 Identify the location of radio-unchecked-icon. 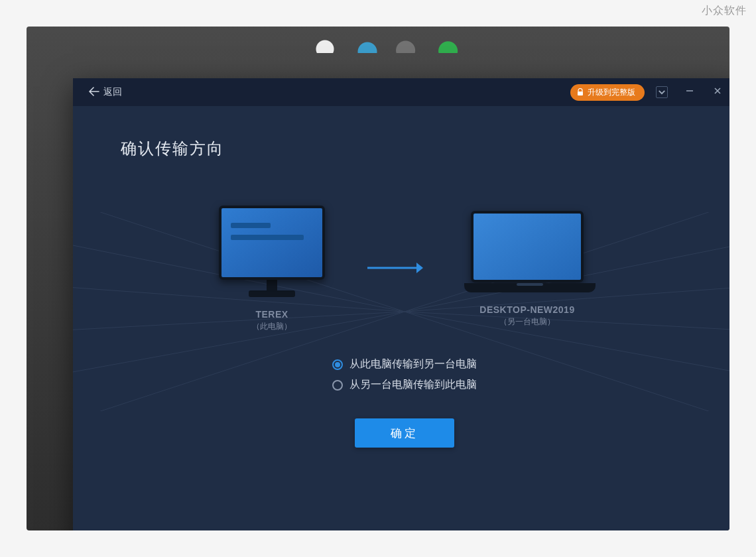
(338, 385).